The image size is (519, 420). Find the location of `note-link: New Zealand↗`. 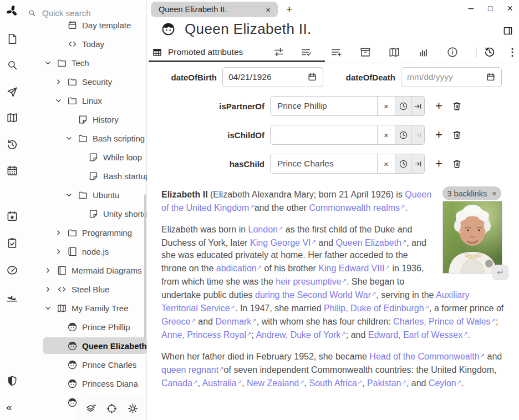

note-link: New Zealand↗ is located at coordinates (276, 383).